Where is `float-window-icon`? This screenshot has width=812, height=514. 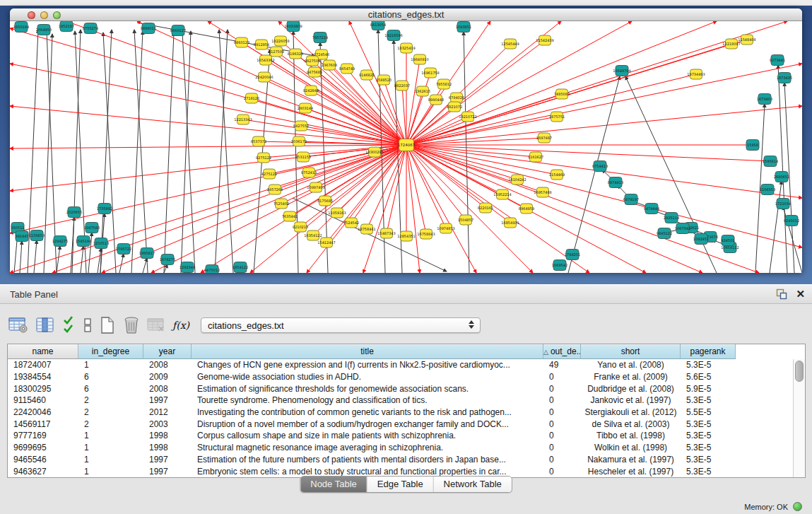 float-window-icon is located at coordinates (782, 294).